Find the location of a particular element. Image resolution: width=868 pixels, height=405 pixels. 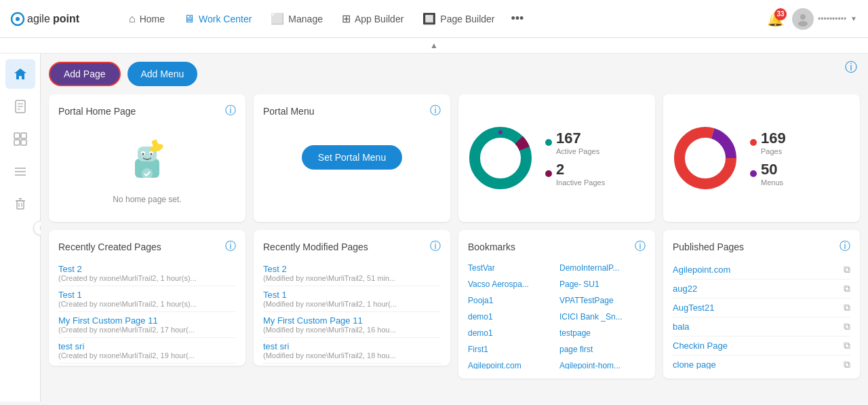

list-item: test sri(Modified by nxone\MurliTrail2, … is located at coordinates (352, 351).